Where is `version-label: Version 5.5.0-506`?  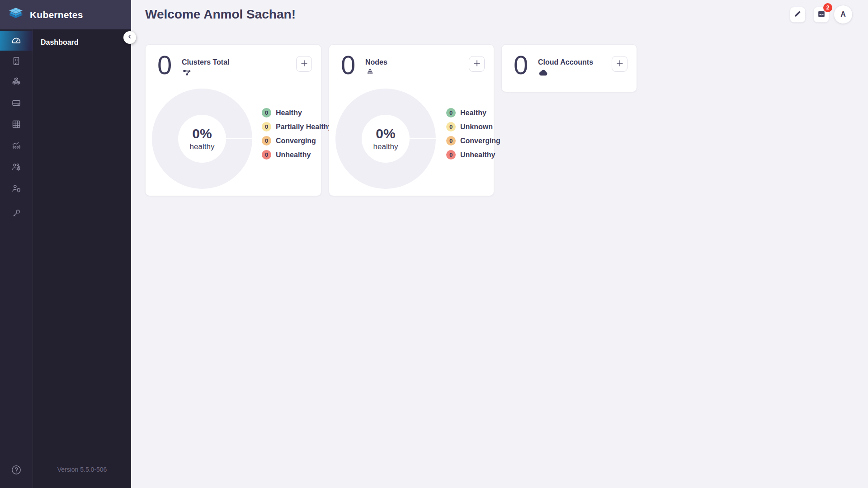 version-label: Version 5.5.0-506 is located at coordinates (82, 469).